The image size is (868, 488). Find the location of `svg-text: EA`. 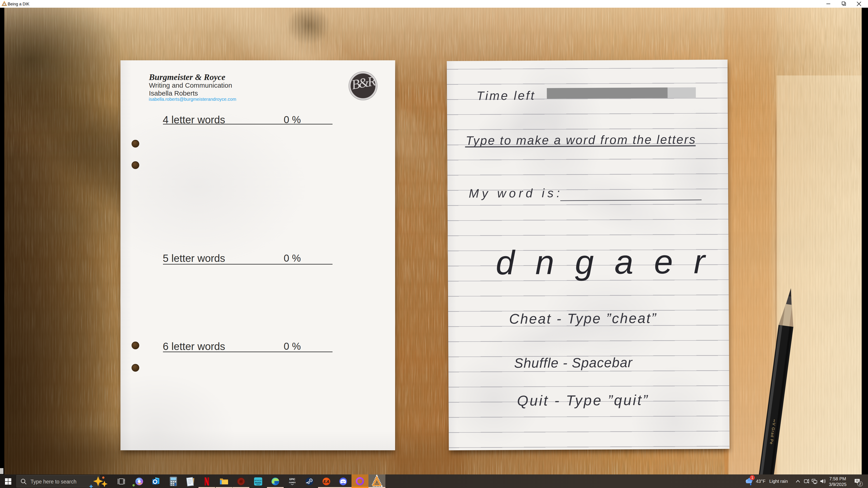

svg-text: EA is located at coordinates (326, 482).